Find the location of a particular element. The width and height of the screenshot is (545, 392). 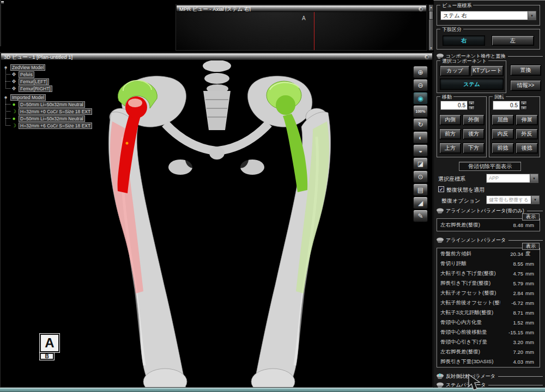

contrast-icon: ◐ is located at coordinates (421, 137).